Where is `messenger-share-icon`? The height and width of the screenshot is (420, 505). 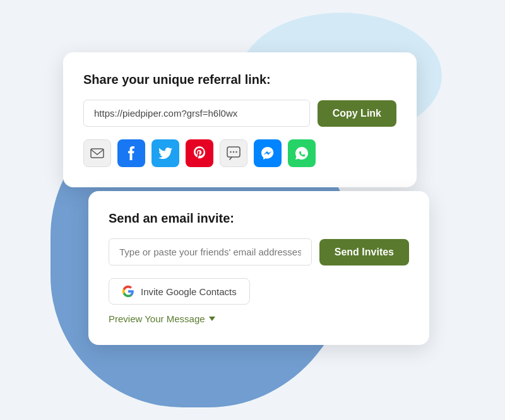 messenger-share-icon is located at coordinates (268, 153).